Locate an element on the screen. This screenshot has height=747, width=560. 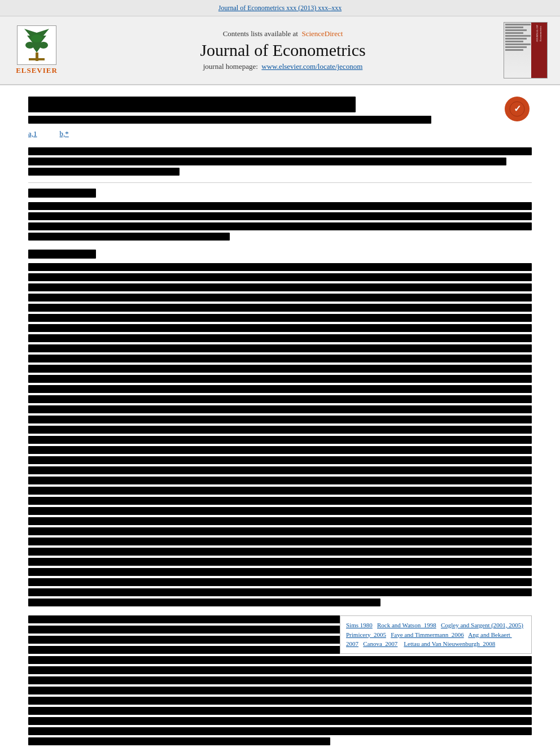
sciencedirect-line: Contents lists available at ScienceDirec… is located at coordinates (283, 34).